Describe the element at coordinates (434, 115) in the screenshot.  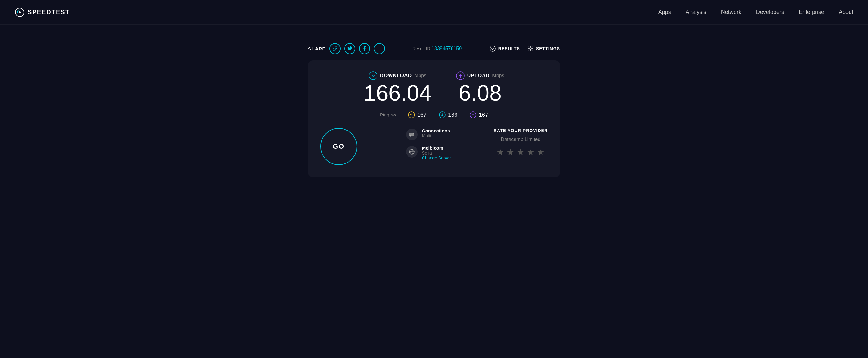
I see `ping-row: Ping ms 167 166` at that location.